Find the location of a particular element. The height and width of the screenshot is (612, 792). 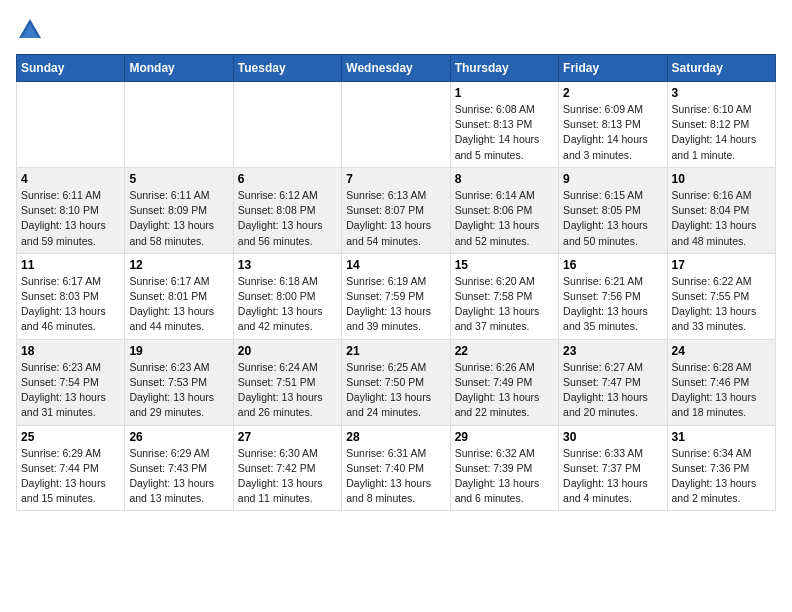

calendar-cell: 14Sunrise: 6:19 AMSunset: 7:59 PMDayligh… is located at coordinates (396, 296).